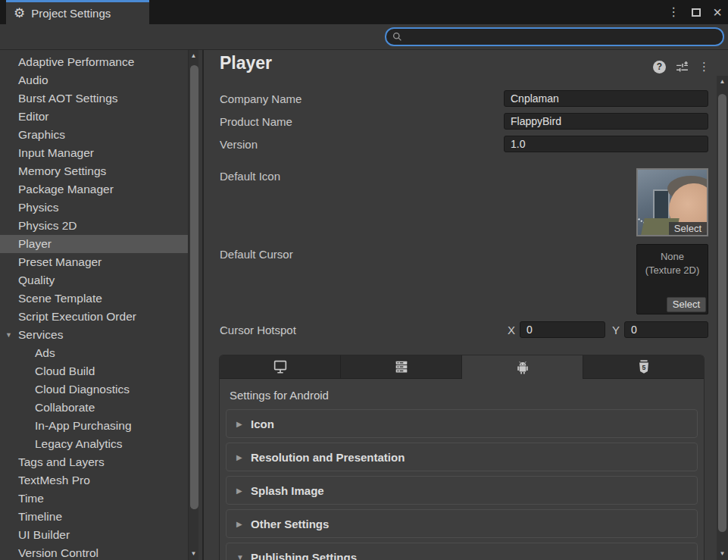 The width and height of the screenshot is (728, 560). Describe the element at coordinates (280, 367) in the screenshot. I see `tab-standalone` at that location.